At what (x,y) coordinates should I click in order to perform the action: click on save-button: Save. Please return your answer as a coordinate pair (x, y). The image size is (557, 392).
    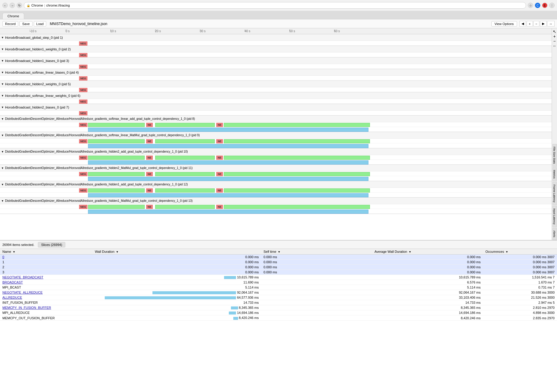
    Looking at the image, I should click on (26, 24).